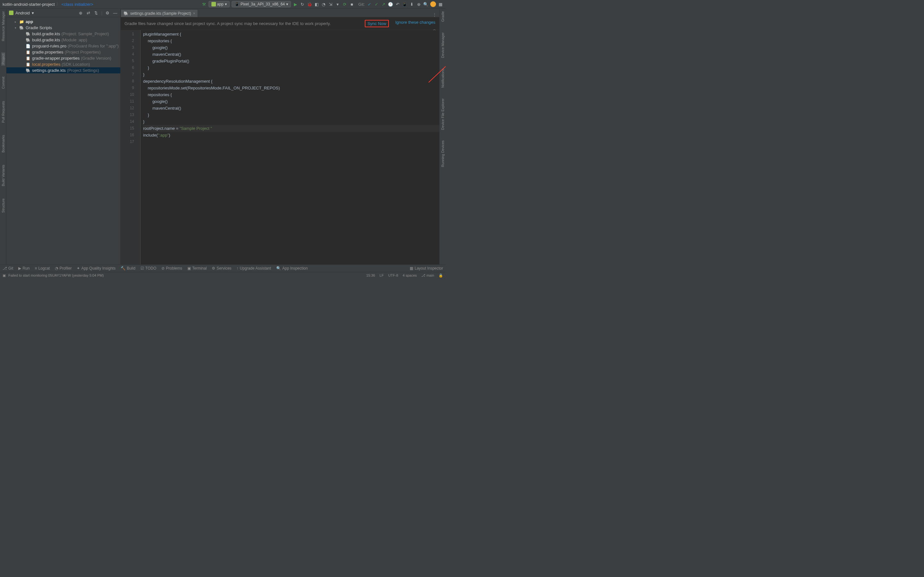 This screenshot has width=924, height=577. I want to click on upgrade-assistant-tool: ↑Upgrade Assistant, so click(254, 268).